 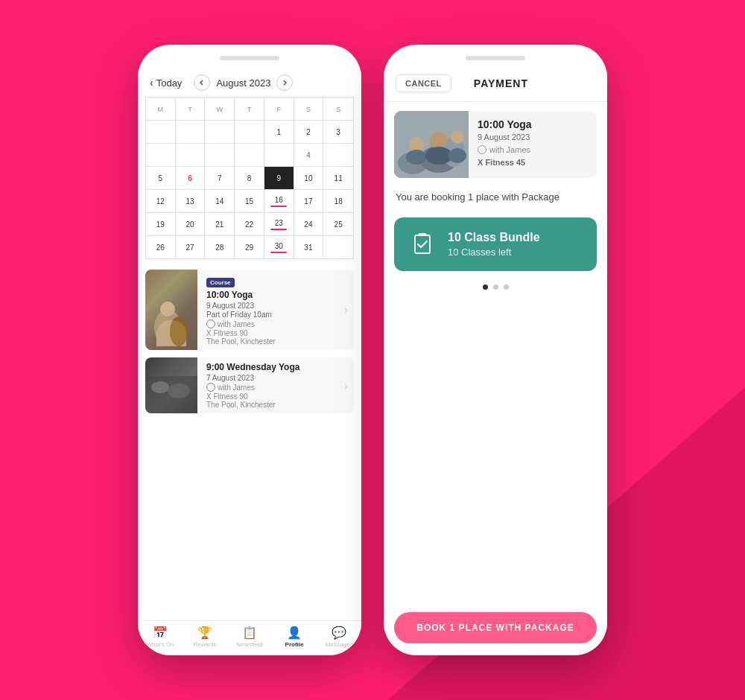 I want to click on whats-on-label: What's On, so click(x=159, y=645).